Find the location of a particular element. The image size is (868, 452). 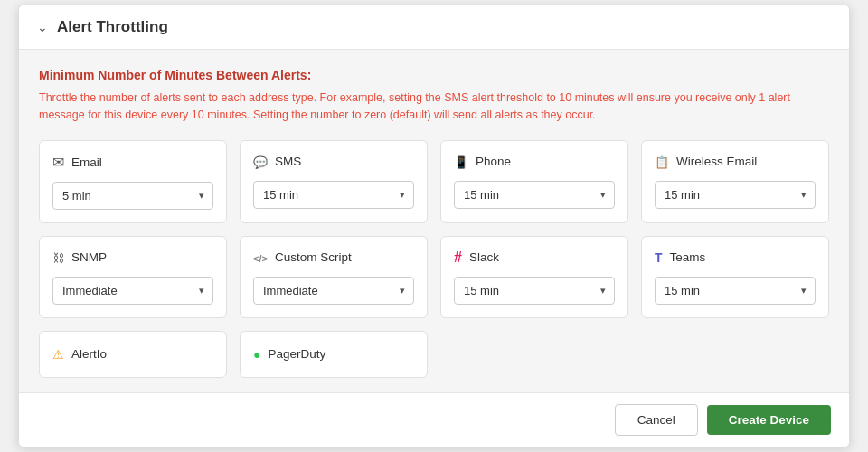

modal-header: ⌄ Alert Throttling is located at coordinates (434, 27).